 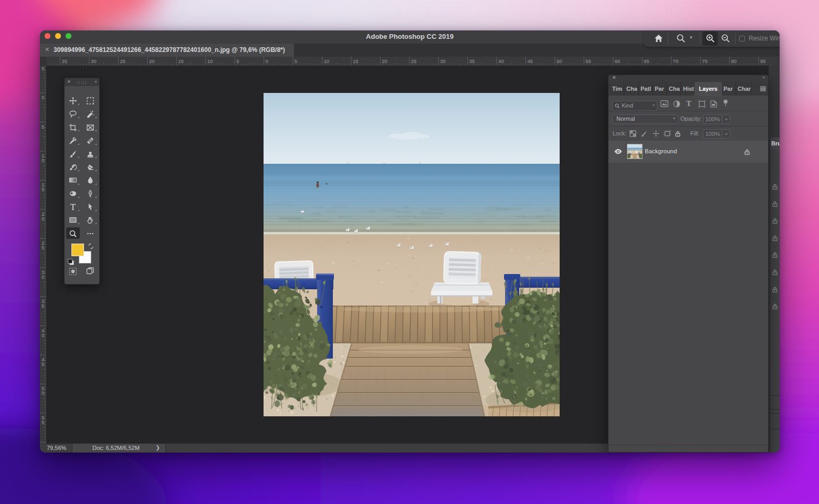 I want to click on svg-text: 85, so click(x=763, y=61).